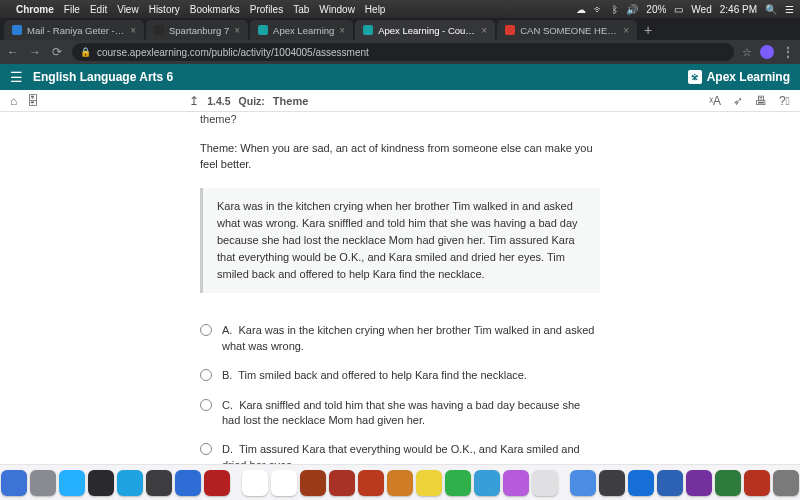 This screenshot has height=500, width=800. Describe the element at coordinates (400, 240) in the screenshot. I see `passage-box: Kara was in the kitchen crying when her …` at that location.